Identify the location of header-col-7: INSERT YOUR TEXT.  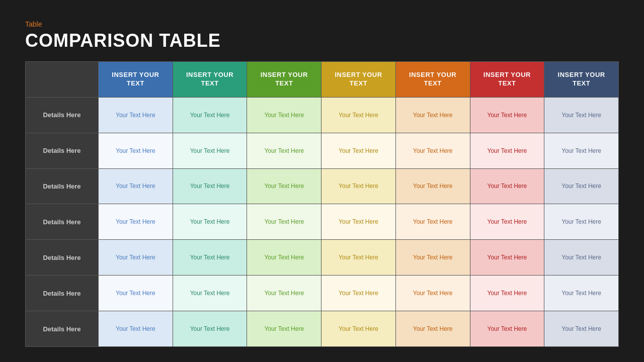
(582, 79).